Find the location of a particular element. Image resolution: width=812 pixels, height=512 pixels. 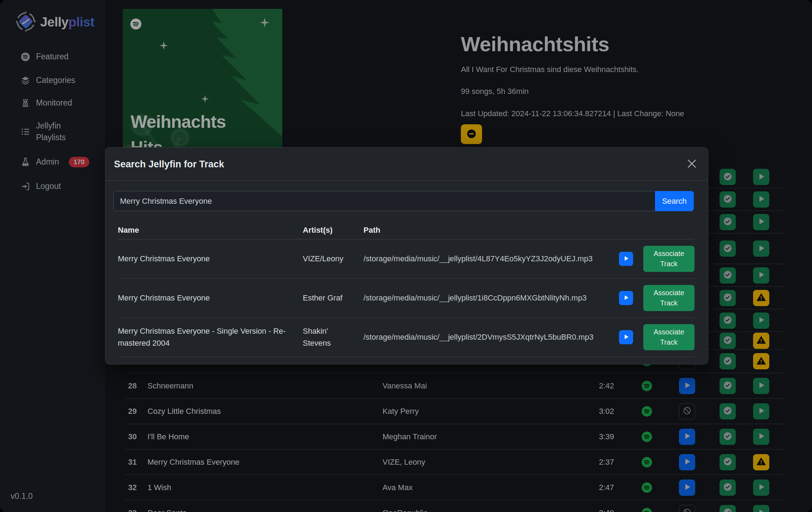

result-artists: Esther Graf is located at coordinates (333, 298).